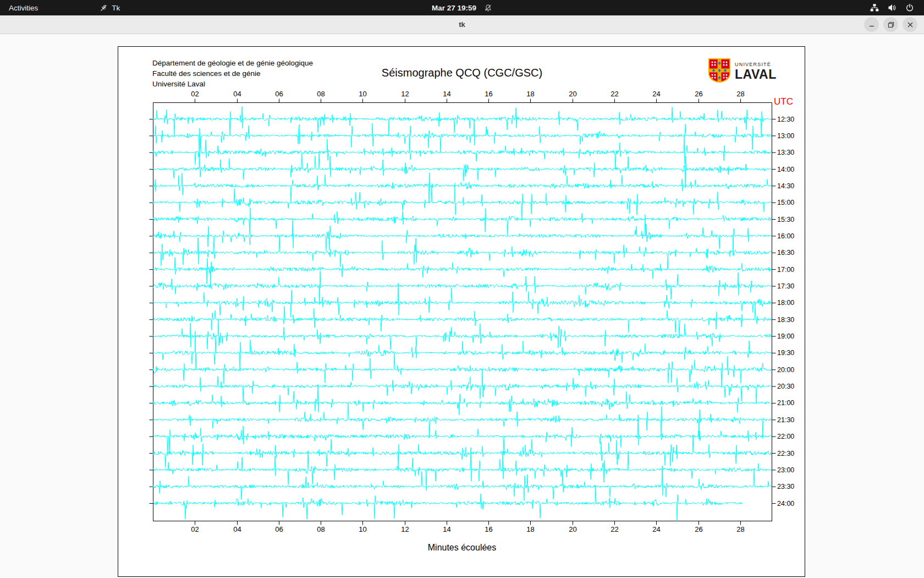 This screenshot has height=578, width=924. Describe the element at coordinates (871, 24) in the screenshot. I see `minimize-button` at that location.